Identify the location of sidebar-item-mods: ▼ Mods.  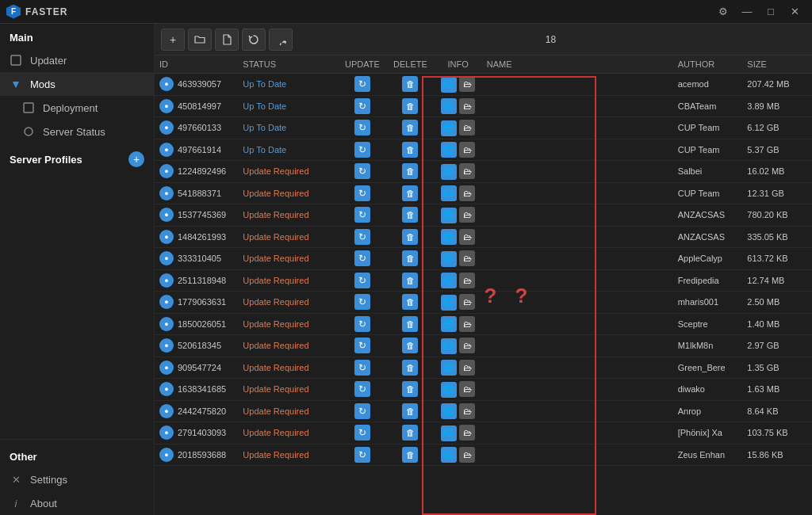
(77, 84).